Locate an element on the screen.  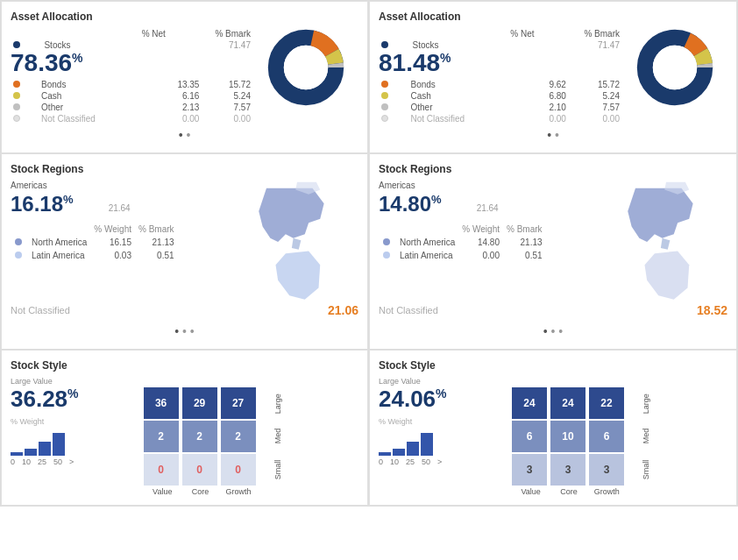
col-header-net-left: % Net is located at coordinates (138, 33).